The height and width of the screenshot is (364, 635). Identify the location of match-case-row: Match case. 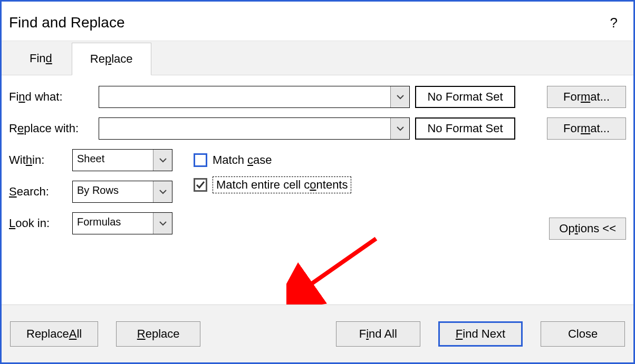
(410, 160).